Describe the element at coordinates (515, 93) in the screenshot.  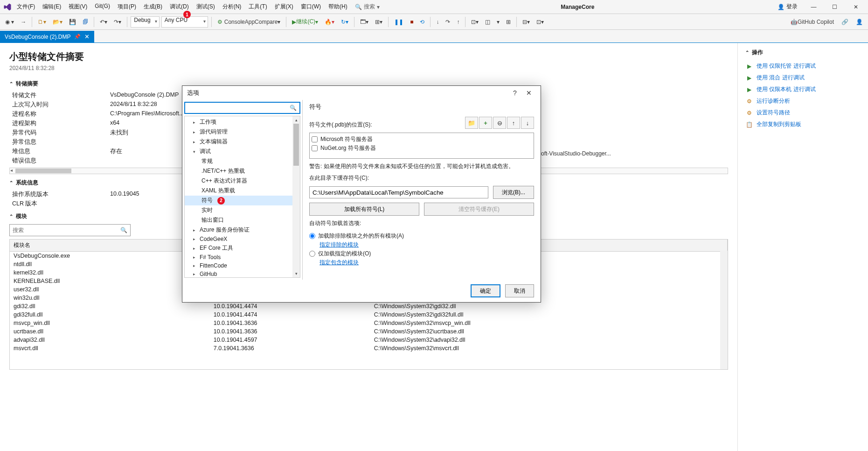
I see `help-button: ?` at that location.